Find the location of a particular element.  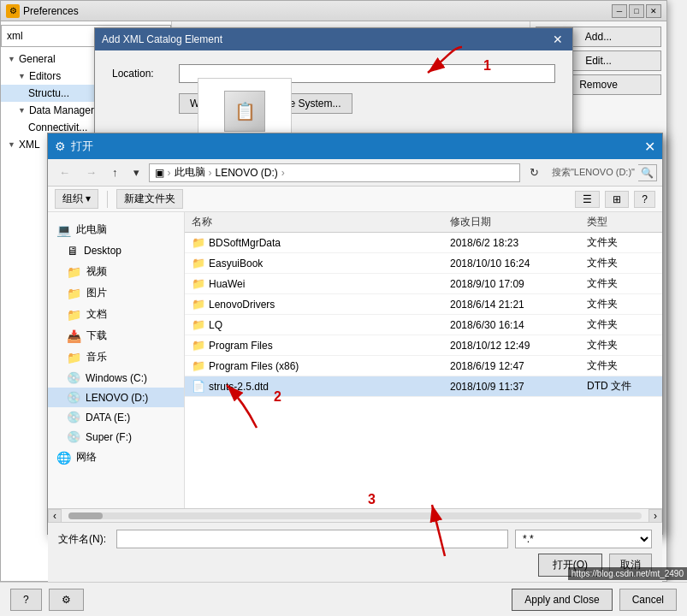

breadcrumb-bar: ▣ › 此电脑 › LENOVO (D:) › is located at coordinates (335, 173).